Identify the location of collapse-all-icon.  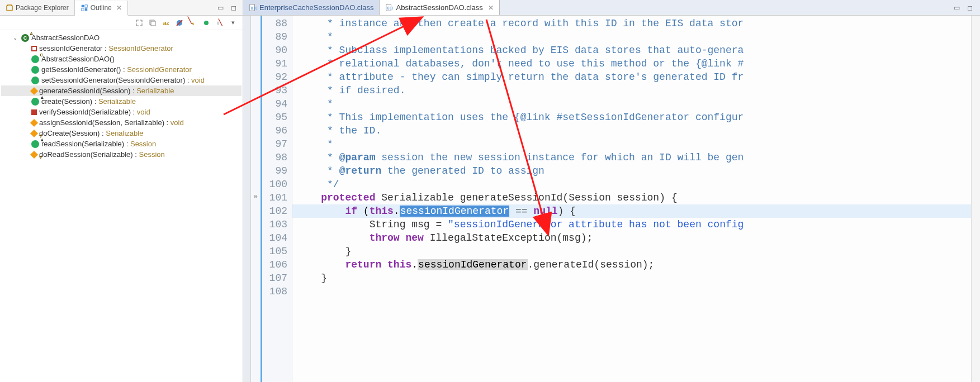
(153, 23).